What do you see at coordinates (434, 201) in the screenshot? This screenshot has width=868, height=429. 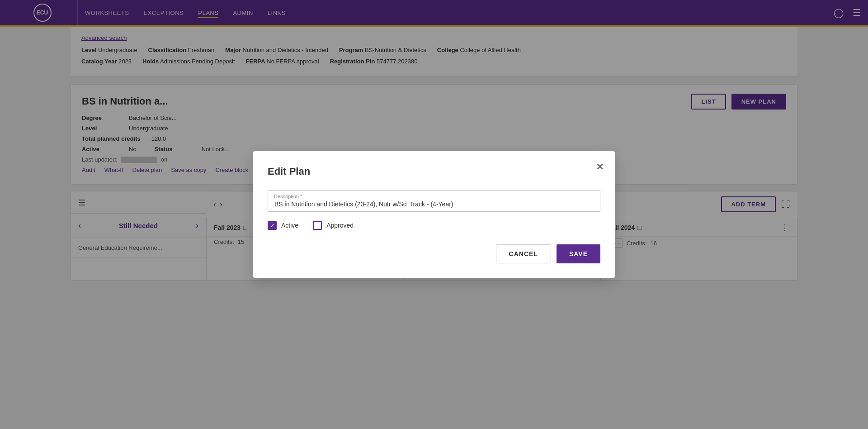 I see `description-field-wrapper: Description *` at bounding box center [434, 201].